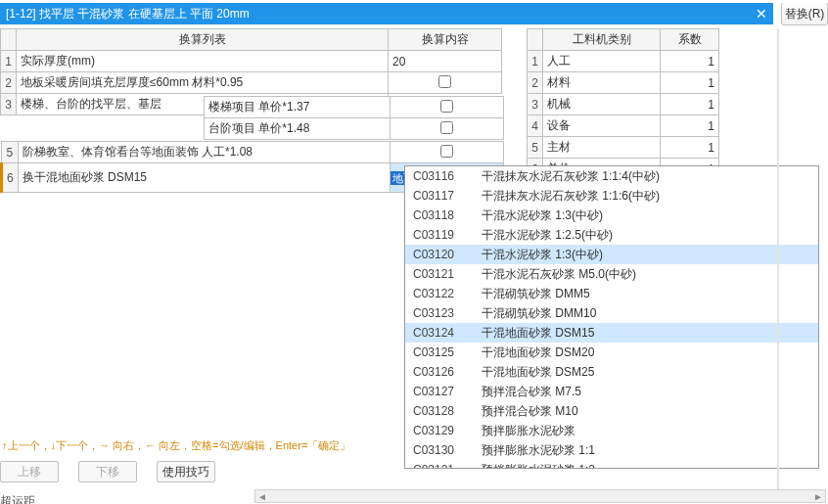  I want to click on table-row: 1 实际厚度(mm) 20, so click(252, 62).